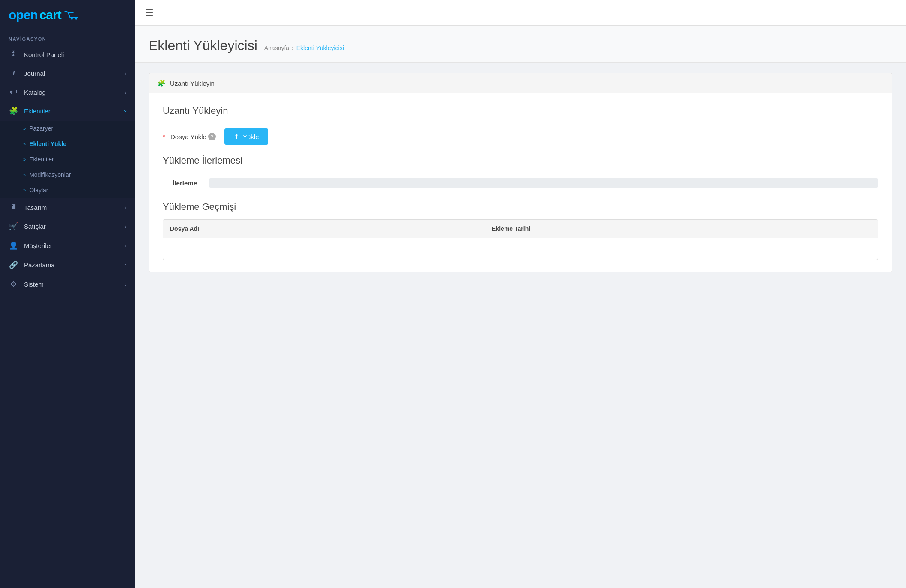  Describe the element at coordinates (324, 229) in the screenshot. I see `col-filename: Dosya Adı` at that location.